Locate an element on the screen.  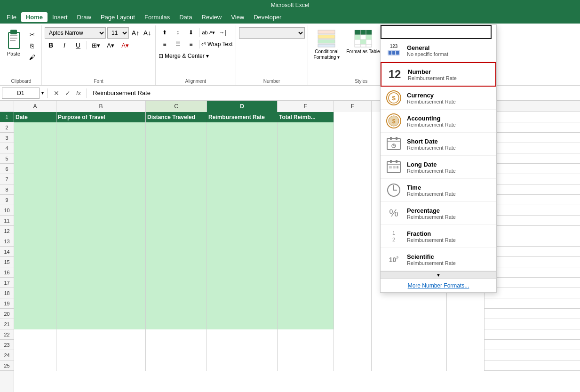
cell-d21 is located at coordinates (242, 324).